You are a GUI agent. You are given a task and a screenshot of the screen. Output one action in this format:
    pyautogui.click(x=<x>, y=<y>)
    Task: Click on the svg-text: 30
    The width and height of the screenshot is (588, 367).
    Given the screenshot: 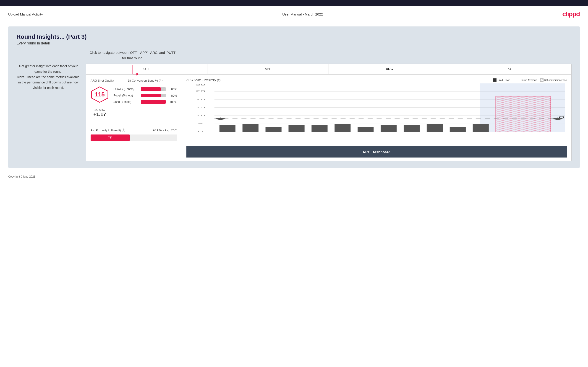 What is the action you would take?
    pyautogui.click(x=200, y=85)
    